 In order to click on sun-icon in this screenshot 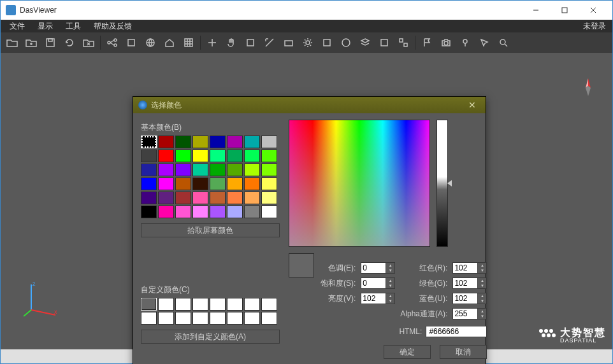, I will do `click(308, 43)`.